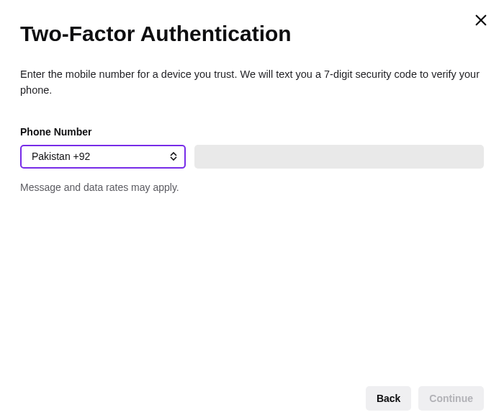 The image size is (504, 420). I want to click on phone-number-label: Phone Number, so click(252, 132).